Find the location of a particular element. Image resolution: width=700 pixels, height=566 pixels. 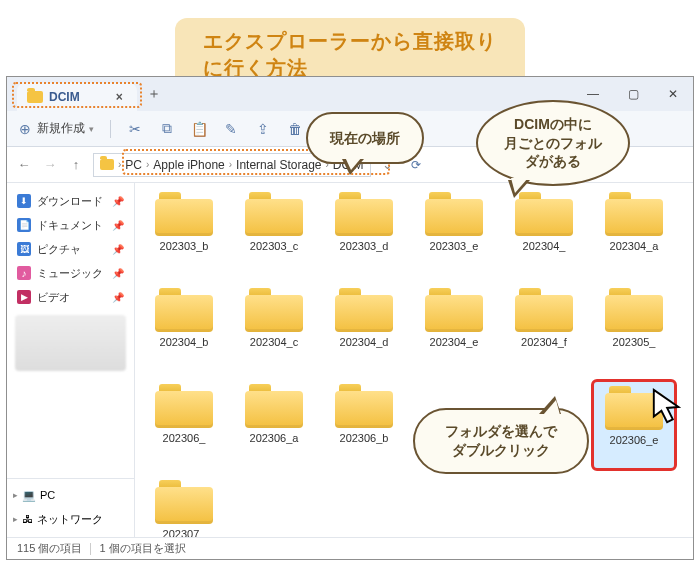

sidebar-item-pictures: 🖼 ピクチャ 📌 is located at coordinates (70, 249).